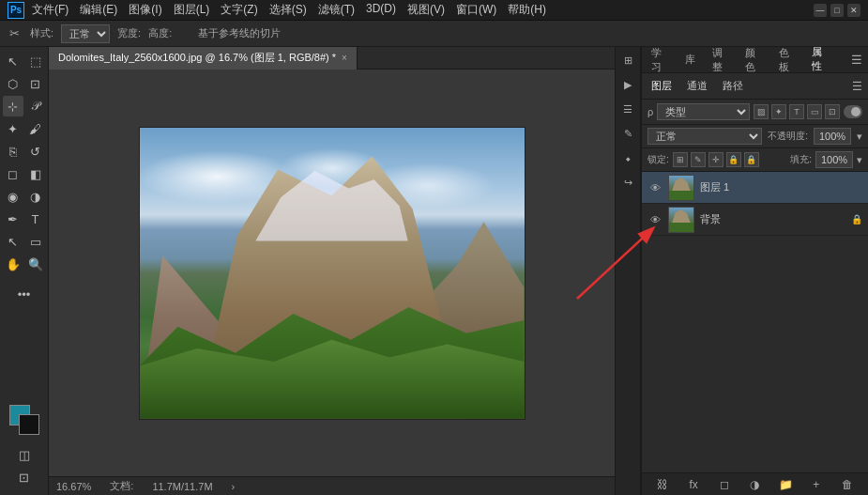 This screenshot has height=495, width=868. Describe the element at coordinates (754, 220) in the screenshot. I see `layer-item: 👁 背景 🔒` at that location.